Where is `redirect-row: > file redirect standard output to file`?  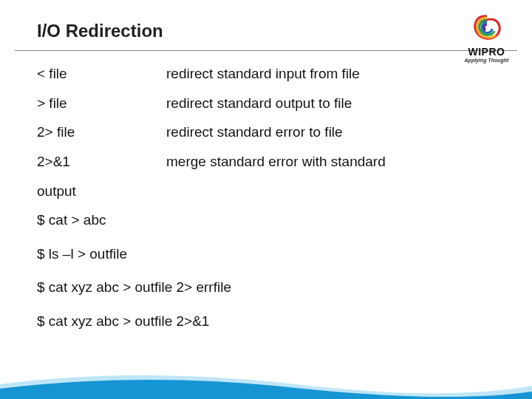
redirect-row: > file redirect standard output to file is located at coordinates (270, 103).